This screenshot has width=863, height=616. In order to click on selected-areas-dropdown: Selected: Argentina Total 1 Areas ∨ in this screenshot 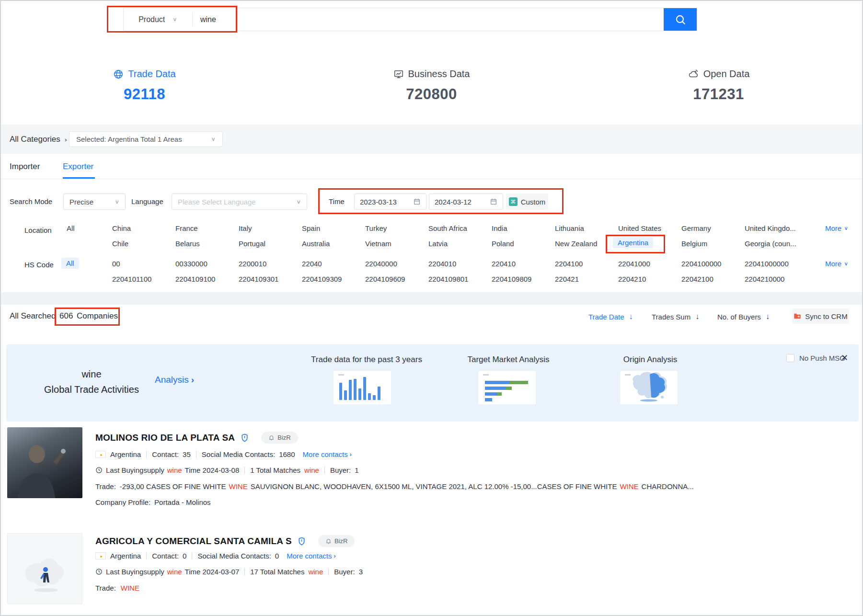, I will do `click(146, 139)`.